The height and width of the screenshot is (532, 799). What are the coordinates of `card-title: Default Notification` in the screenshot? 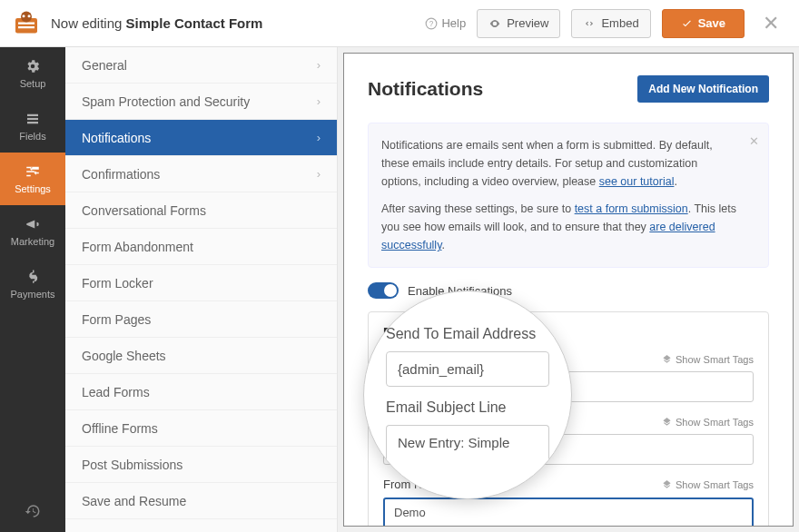 It's located at (568, 332).